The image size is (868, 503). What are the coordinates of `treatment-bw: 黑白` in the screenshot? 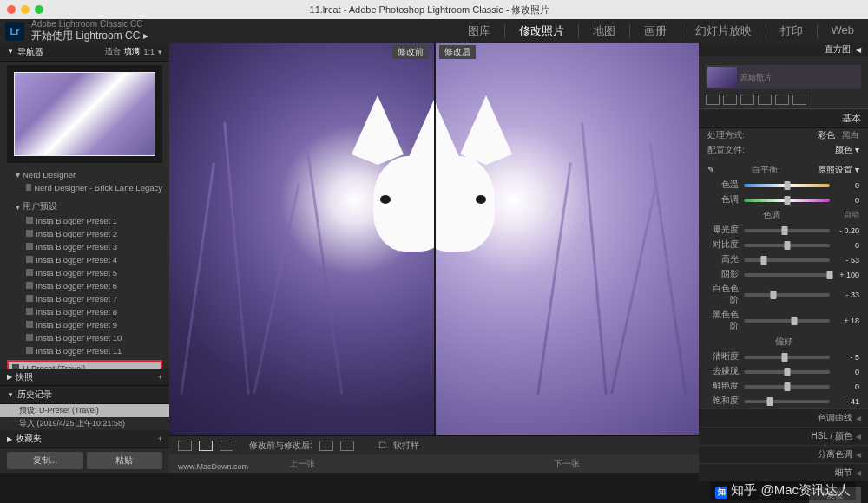 It's located at (851, 135).